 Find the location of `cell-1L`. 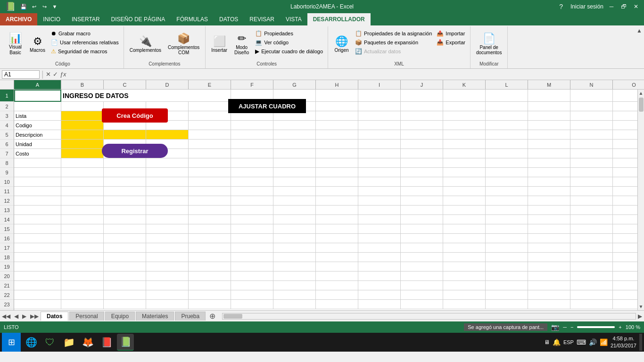

cell-1L is located at coordinates (507, 96).